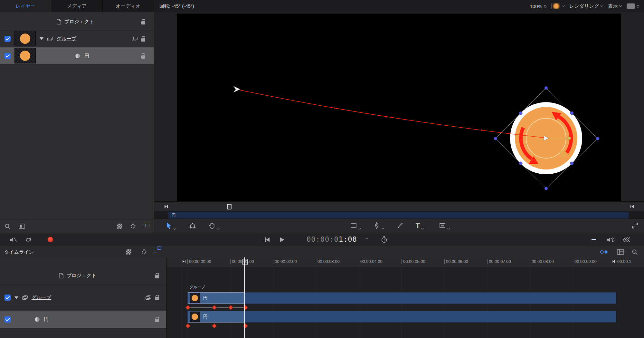 This screenshot has width=644, height=338. Describe the element at coordinates (545, 6) in the screenshot. I see `zoom-stepper-icon` at that location.